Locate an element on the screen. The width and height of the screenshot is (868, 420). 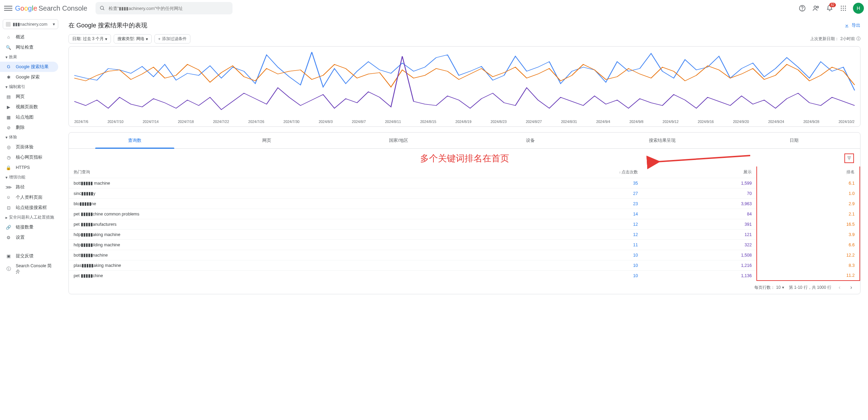
section-experience: ▾体验 is located at coordinates (30, 137).